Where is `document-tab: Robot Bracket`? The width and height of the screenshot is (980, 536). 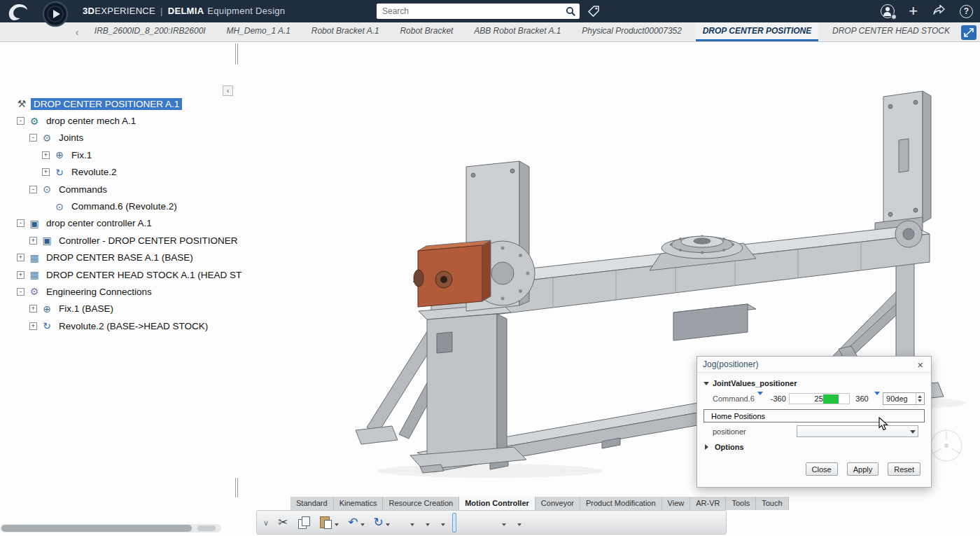
document-tab: Robot Bracket is located at coordinates (426, 32).